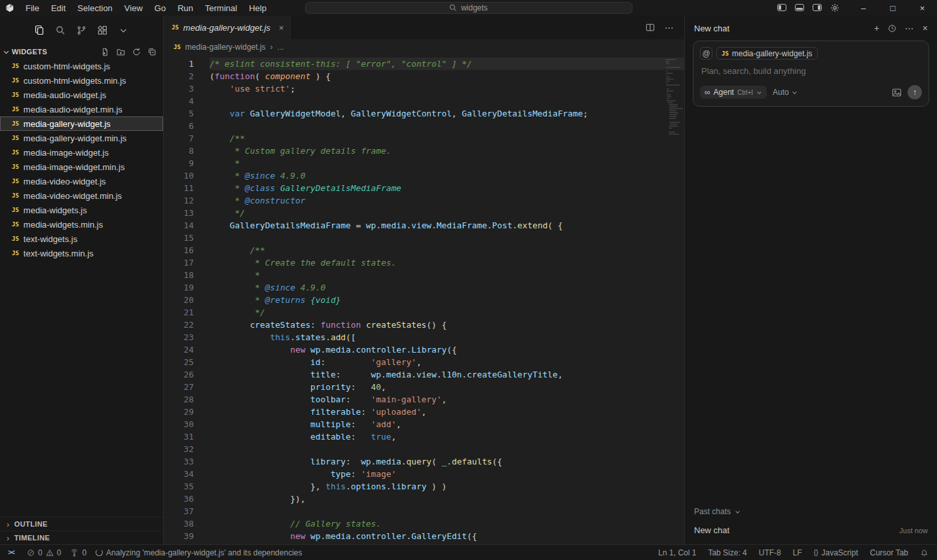 The image size is (937, 560). I want to click on code-line-25: 25 id: 'gallery',, so click(424, 362).